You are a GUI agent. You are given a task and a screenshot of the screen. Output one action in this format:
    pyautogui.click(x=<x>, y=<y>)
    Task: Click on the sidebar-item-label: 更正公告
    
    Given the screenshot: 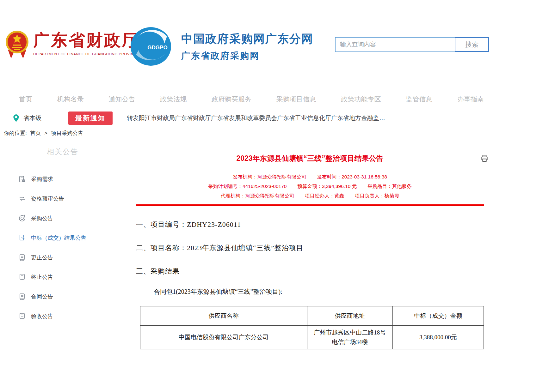 What is the action you would take?
    pyautogui.click(x=42, y=257)
    